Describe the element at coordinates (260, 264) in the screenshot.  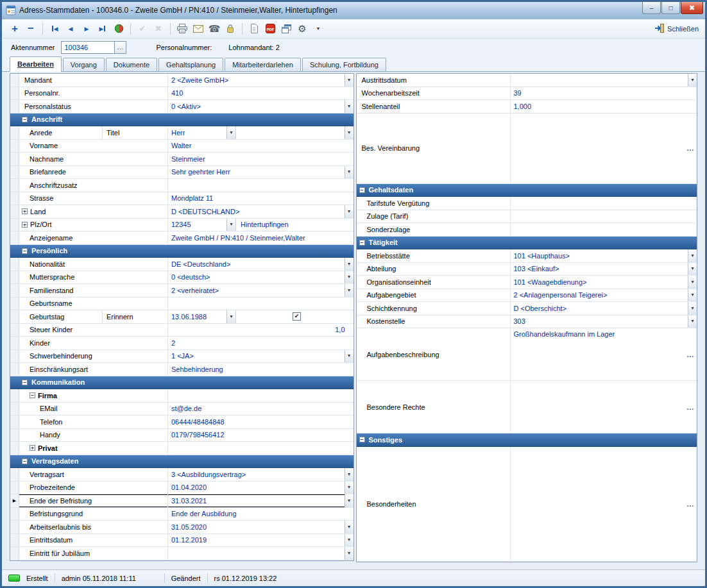
I see `field-value-nationalitaet: DE <Deutschland>▾` at that location.